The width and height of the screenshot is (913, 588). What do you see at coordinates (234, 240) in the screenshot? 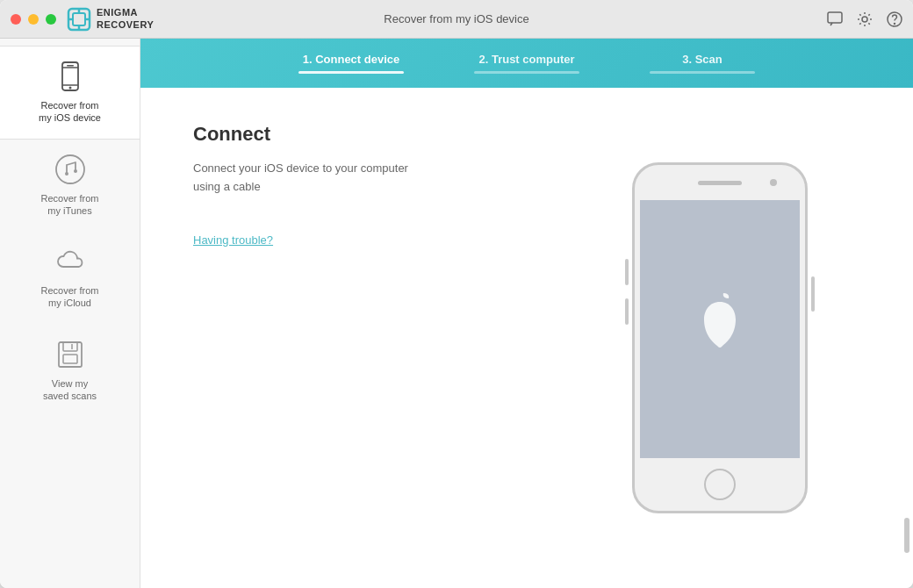
I see `having-trouble-link: Having trouble?` at bounding box center [234, 240].